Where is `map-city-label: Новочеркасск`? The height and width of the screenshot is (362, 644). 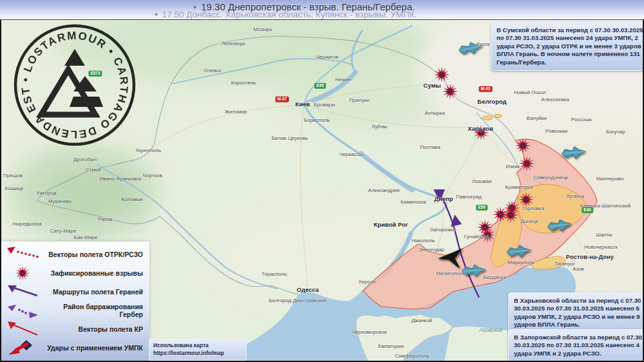
map-city-label: Новочеркасск is located at coordinates (600, 247).